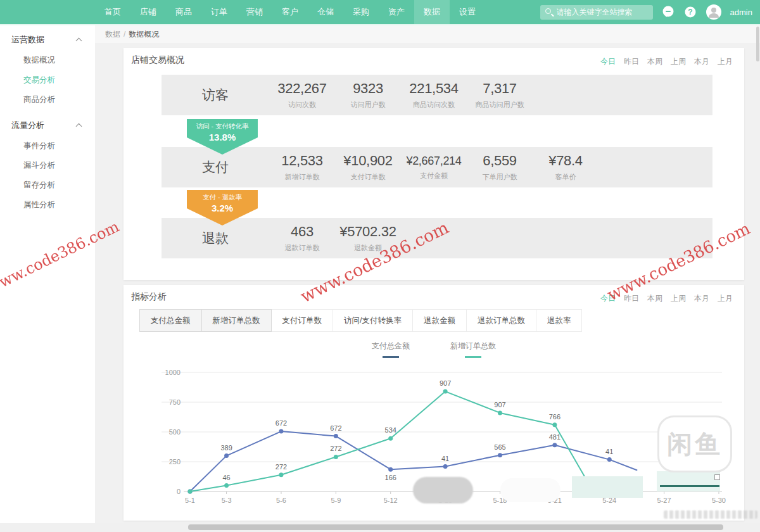  What do you see at coordinates (467, 12) in the screenshot?
I see `nav-item: 设置` at bounding box center [467, 12].